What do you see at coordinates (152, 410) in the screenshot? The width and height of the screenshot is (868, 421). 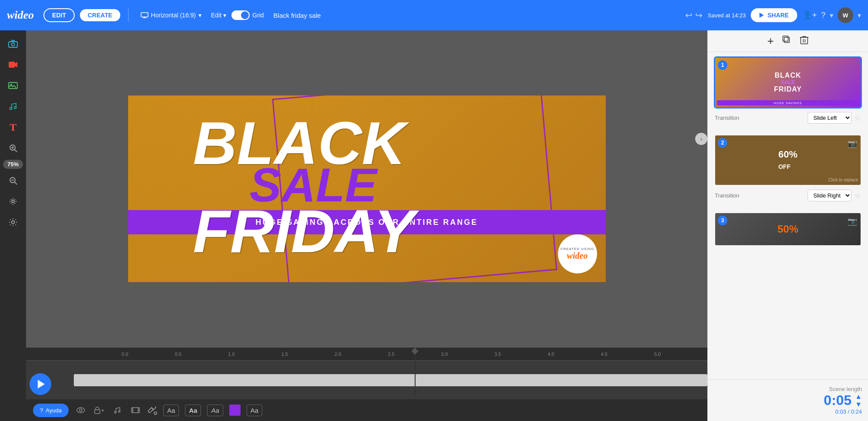 I see `bucket-tool` at bounding box center [152, 410].